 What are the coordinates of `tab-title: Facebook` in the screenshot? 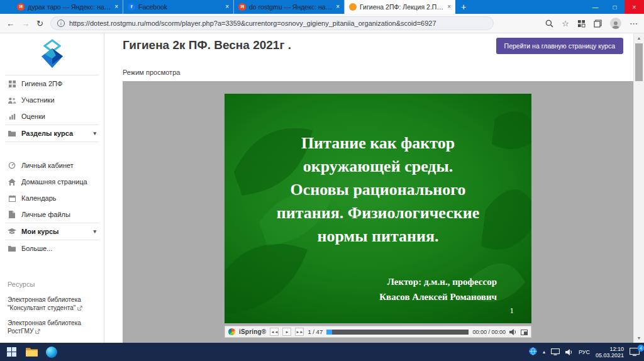 It's located at (180, 7).